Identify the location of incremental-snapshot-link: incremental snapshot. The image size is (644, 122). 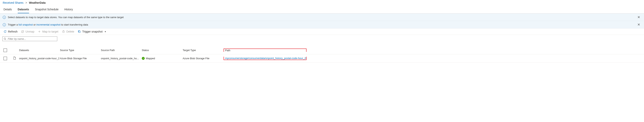
(48, 24).